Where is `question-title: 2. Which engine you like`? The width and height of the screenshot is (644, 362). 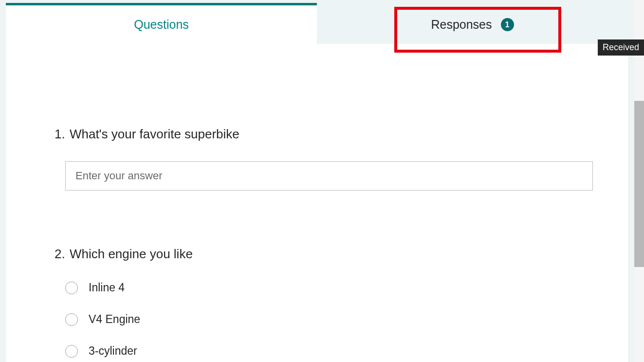
question-title: 2. Which engine you like is located at coordinates (317, 254).